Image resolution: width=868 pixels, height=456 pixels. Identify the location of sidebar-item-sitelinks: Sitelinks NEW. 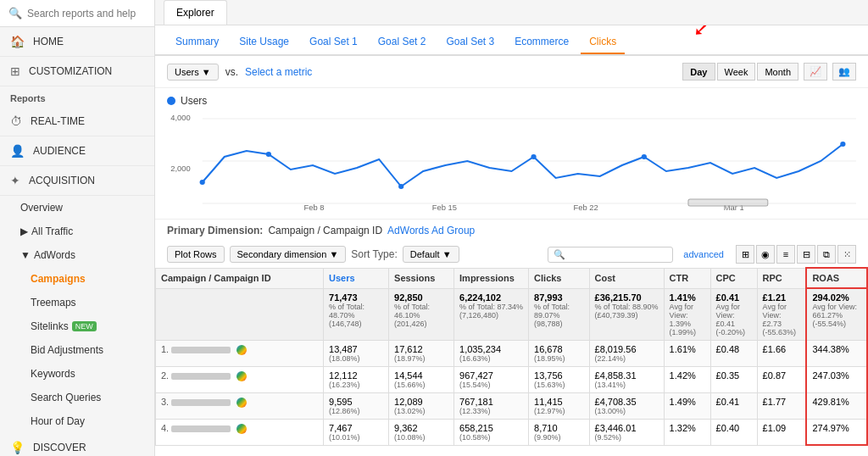
(77, 326).